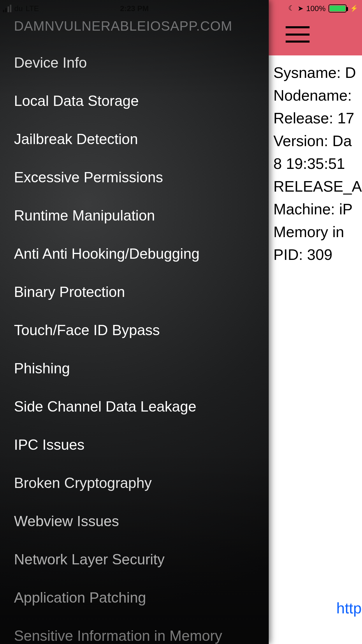  What do you see at coordinates (318, 209) in the screenshot?
I see `device-info-line: Machine: iP` at bounding box center [318, 209].